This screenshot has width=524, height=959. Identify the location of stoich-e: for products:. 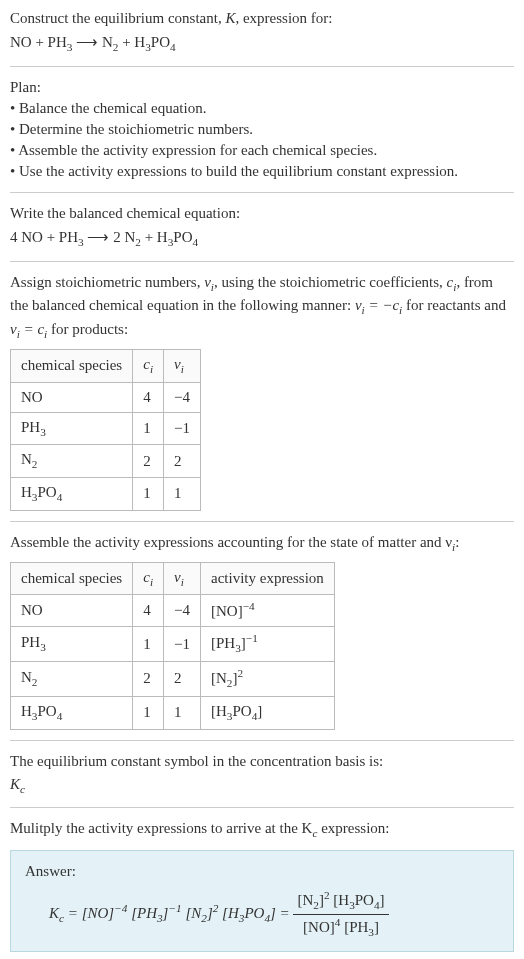
(88, 329).